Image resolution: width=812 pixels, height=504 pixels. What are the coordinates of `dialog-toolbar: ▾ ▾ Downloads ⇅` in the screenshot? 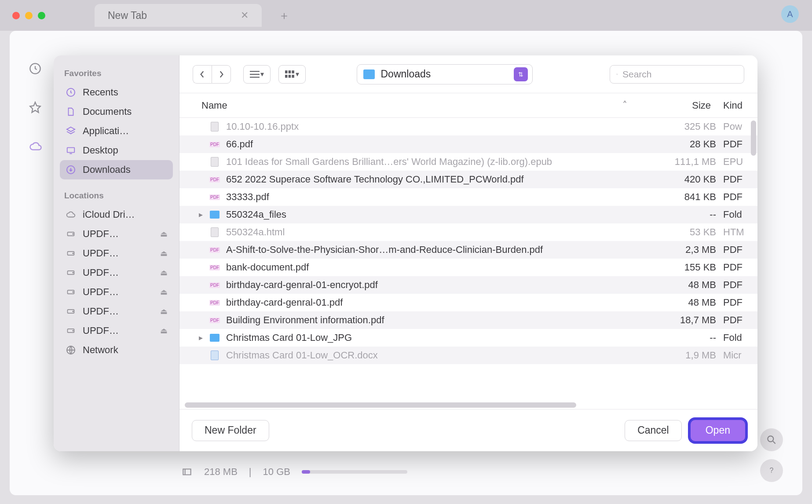 It's located at (468, 74).